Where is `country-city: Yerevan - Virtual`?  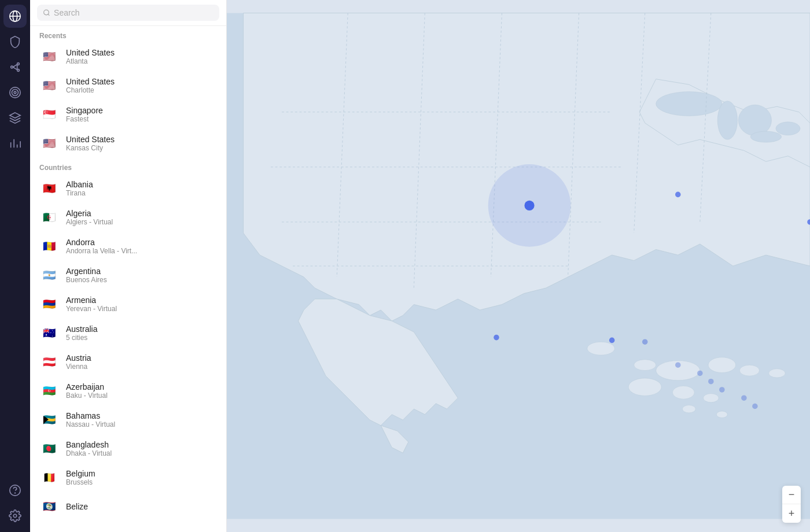
country-city: Yerevan - Virtual is located at coordinates (91, 309).